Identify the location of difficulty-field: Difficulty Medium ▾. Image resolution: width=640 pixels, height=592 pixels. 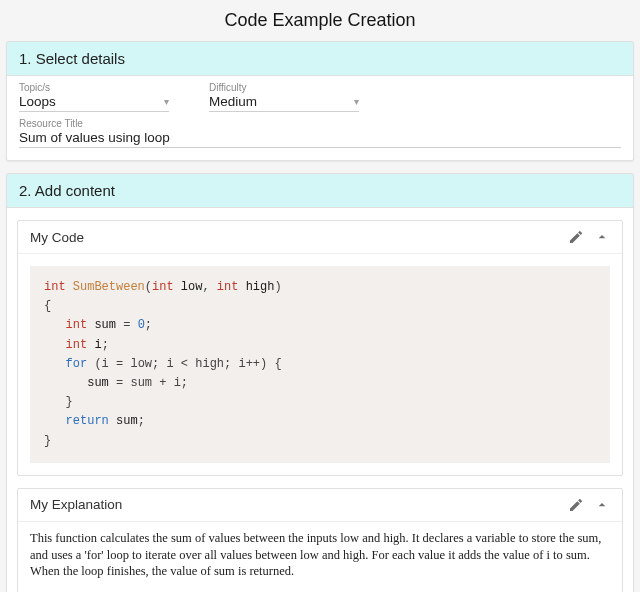
(284, 97).